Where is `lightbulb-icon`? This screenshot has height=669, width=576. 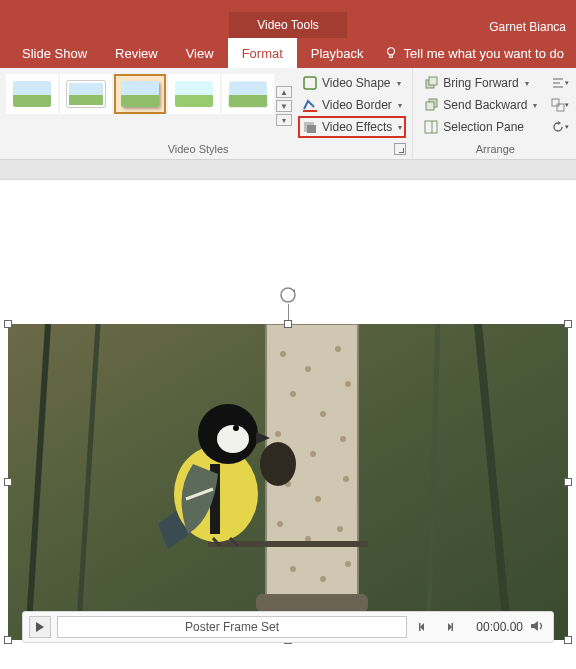
lightbulb-icon is located at coordinates (391, 53).